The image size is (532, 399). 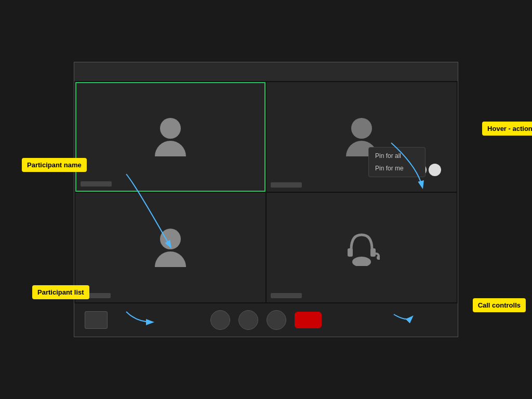 What do you see at coordinates (362, 247) in the screenshot?
I see `video-cell-bottom-right` at bounding box center [362, 247].